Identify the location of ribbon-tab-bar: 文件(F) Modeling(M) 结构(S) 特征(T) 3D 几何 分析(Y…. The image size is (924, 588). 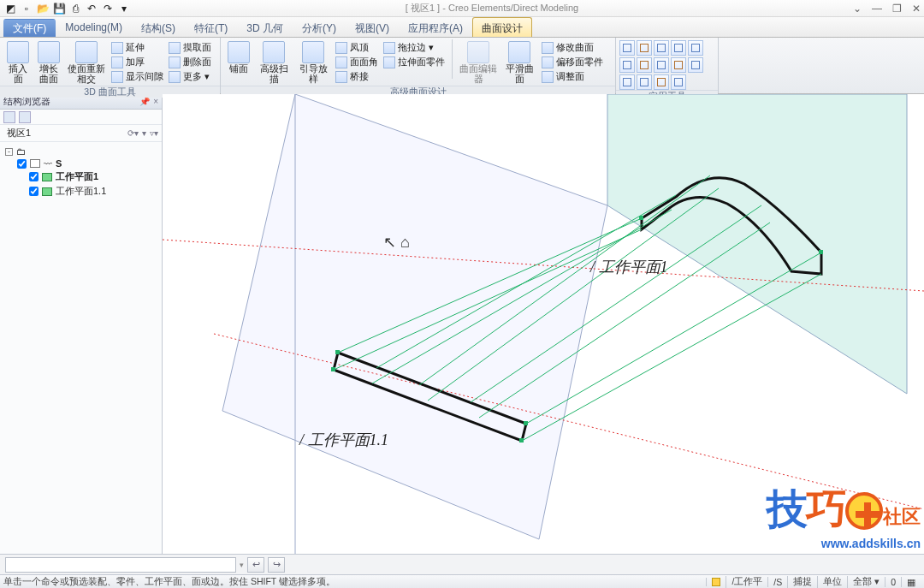
(462, 27).